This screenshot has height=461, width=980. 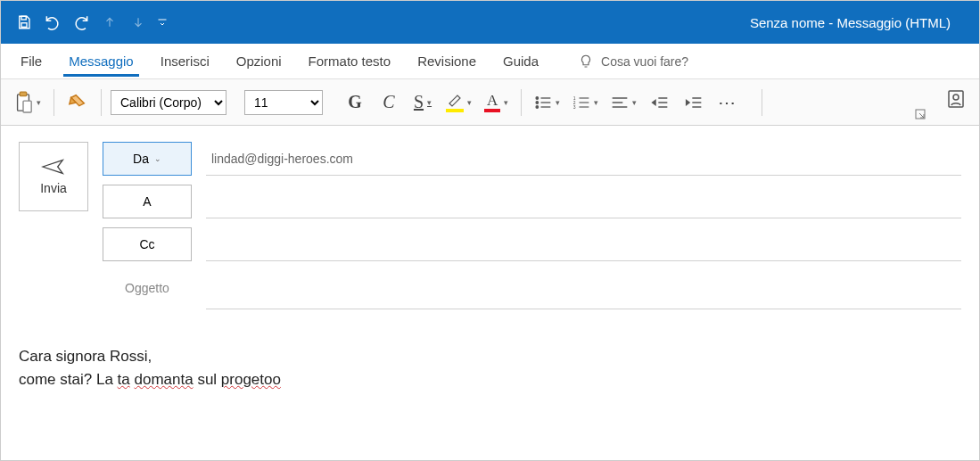 What do you see at coordinates (91, 22) in the screenshot?
I see `quick-access-toolbar` at bounding box center [91, 22].